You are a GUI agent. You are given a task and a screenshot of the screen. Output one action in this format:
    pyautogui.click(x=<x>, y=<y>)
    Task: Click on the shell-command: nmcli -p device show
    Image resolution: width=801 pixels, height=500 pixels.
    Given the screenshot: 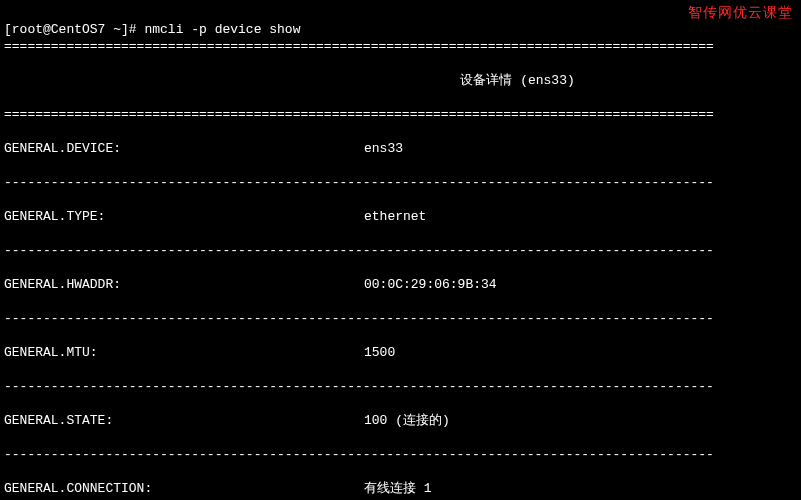 What is the action you would take?
    pyautogui.click(x=222, y=30)
    